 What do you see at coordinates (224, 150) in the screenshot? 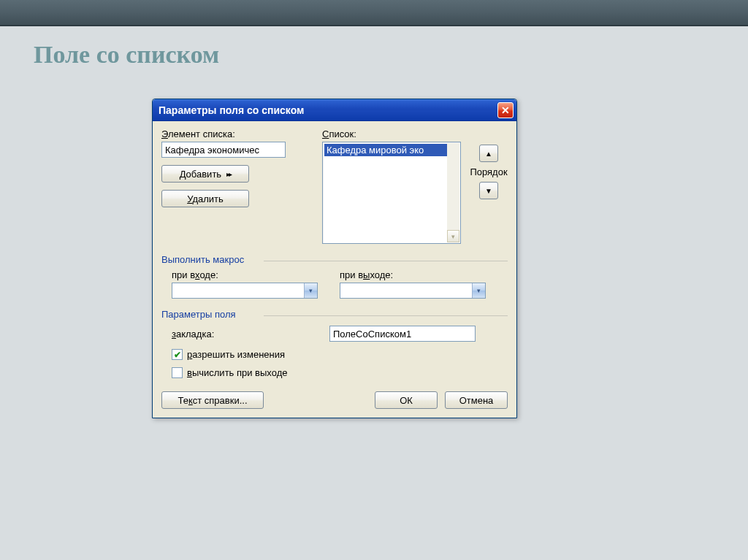
I see `element-input: Кафедра экономичес` at bounding box center [224, 150].